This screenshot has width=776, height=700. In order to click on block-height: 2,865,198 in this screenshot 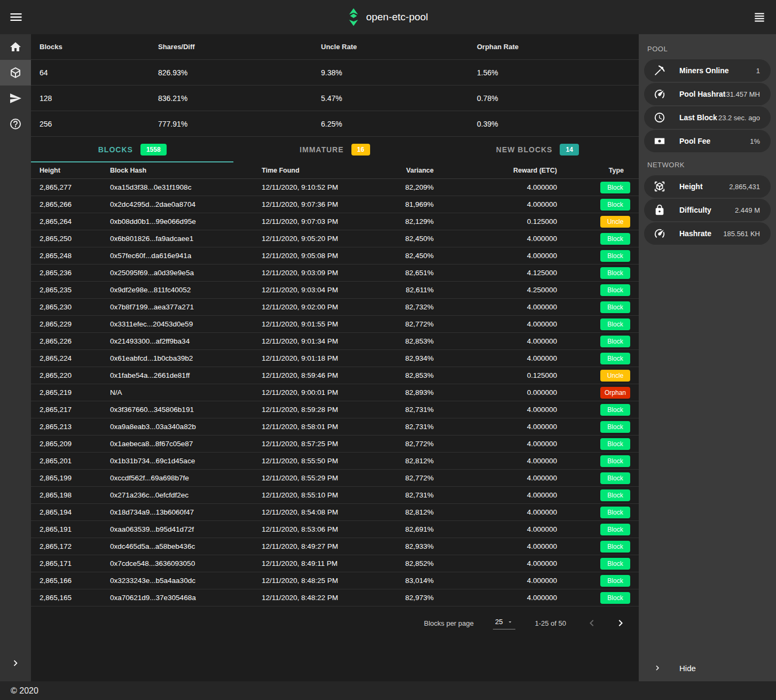, I will do `click(75, 495)`.